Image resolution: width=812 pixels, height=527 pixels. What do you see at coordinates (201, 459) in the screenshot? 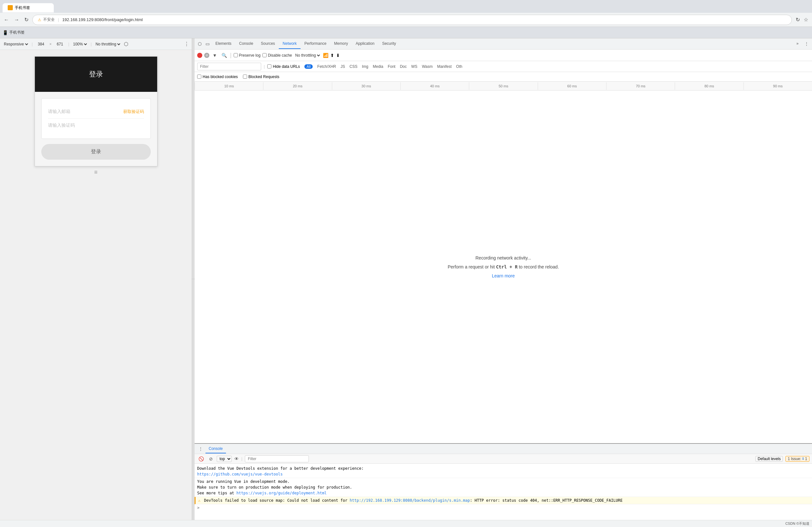
I see `console-clear-btn: 🚫` at bounding box center [201, 459].